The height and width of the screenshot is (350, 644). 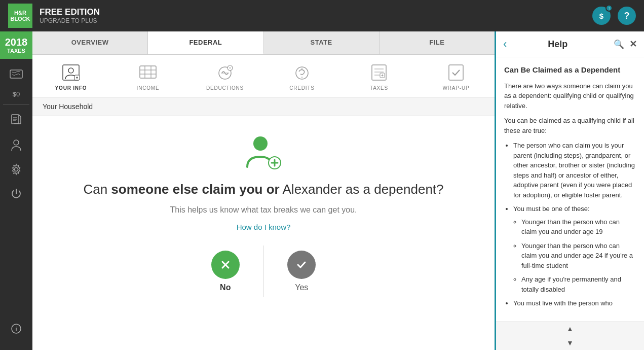 What do you see at coordinates (225, 76) in the screenshot?
I see `sub-nav-deductions: DEDUCTIONS` at bounding box center [225, 76].